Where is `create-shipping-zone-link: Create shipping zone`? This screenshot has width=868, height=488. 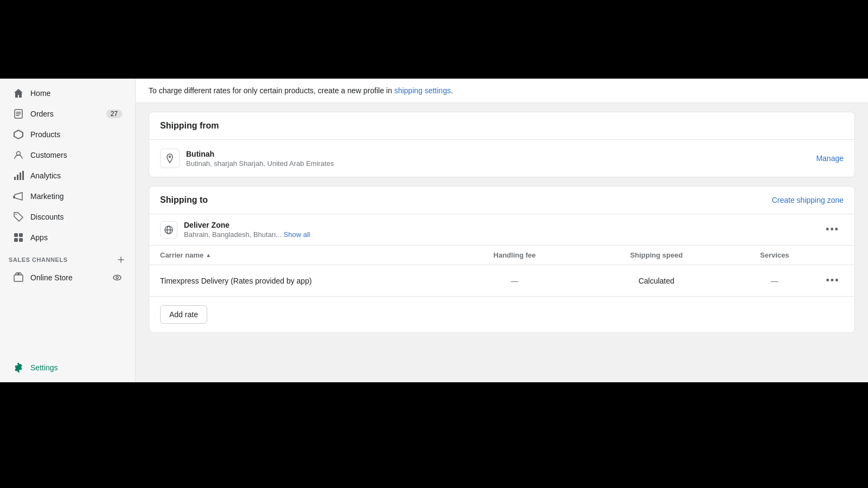
create-shipping-zone-link: Create shipping zone is located at coordinates (808, 200).